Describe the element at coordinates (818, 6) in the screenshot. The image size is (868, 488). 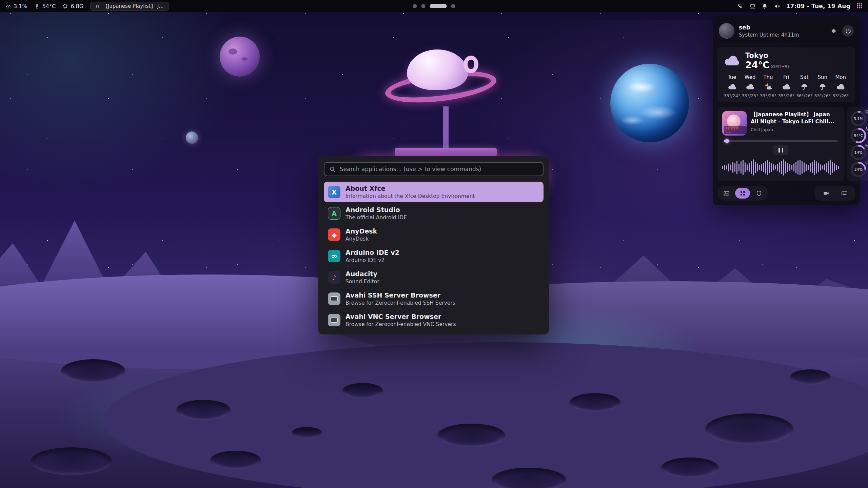
I see `clock: 17:09 - Tue, 19 Aug` at that location.